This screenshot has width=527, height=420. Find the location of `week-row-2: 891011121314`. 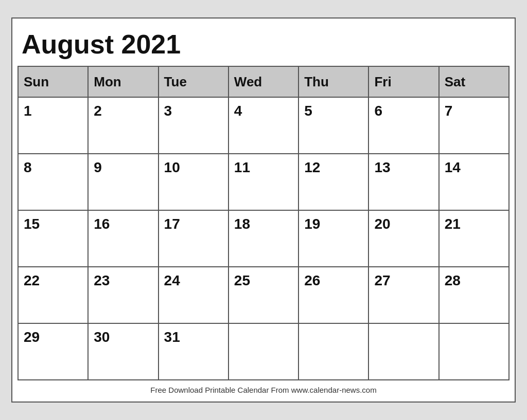

week-row-2: 891011121314 is located at coordinates (264, 182).